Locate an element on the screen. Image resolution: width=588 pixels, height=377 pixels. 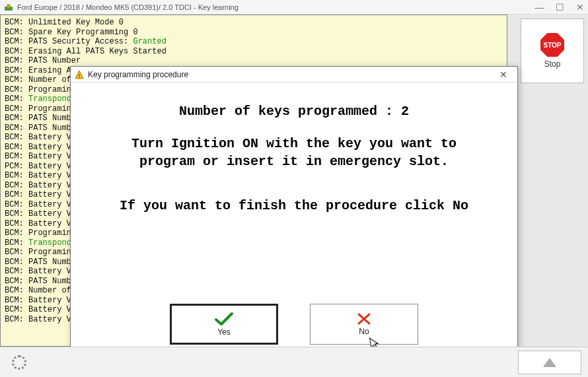
no-label: No is located at coordinates (363, 331).